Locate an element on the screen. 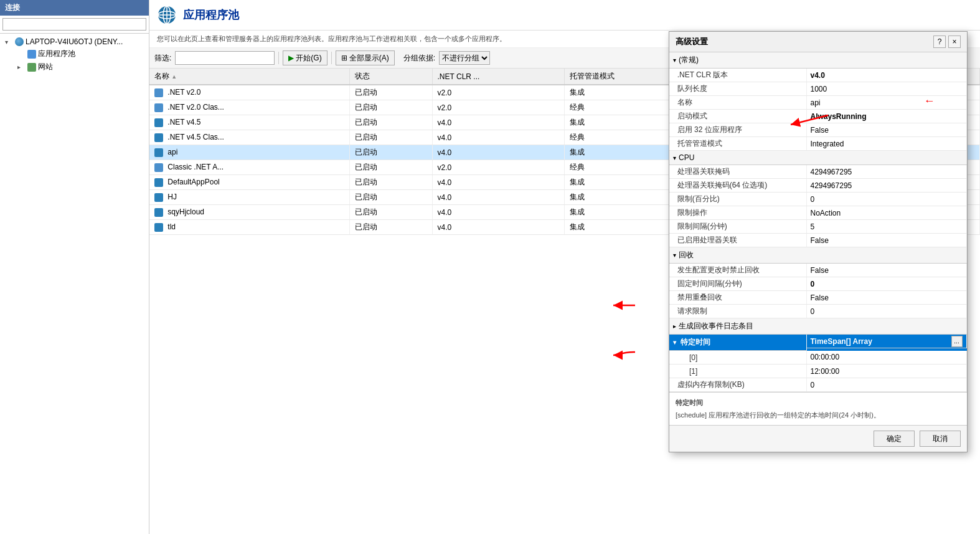 This screenshot has height=534, width=980. table-cell-name: Classic .NET A... is located at coordinates (249, 168).